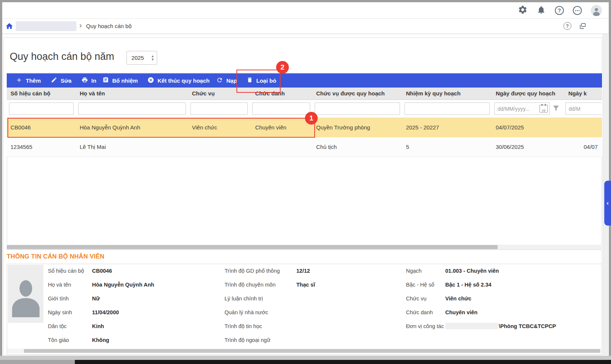 This screenshot has height=364, width=611. I want to click on details-column-3: Ngạch01.003 - Chuyên viên Bậc - Hệ sốBậc…, so click(501, 299).